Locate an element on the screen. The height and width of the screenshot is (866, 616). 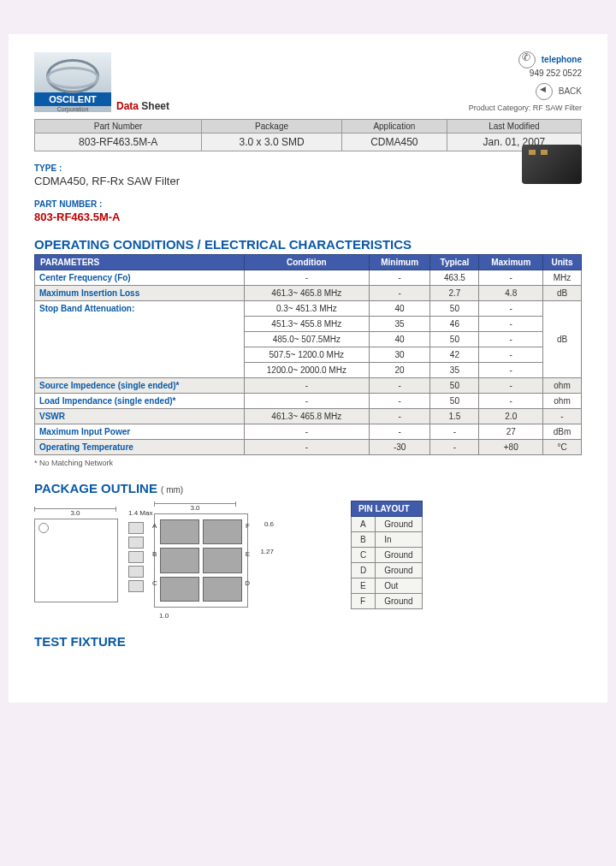
package-drawing: 3.0 1.4 Max 3.0 A F B E C D 0.6 1.27 is located at coordinates (180, 561).